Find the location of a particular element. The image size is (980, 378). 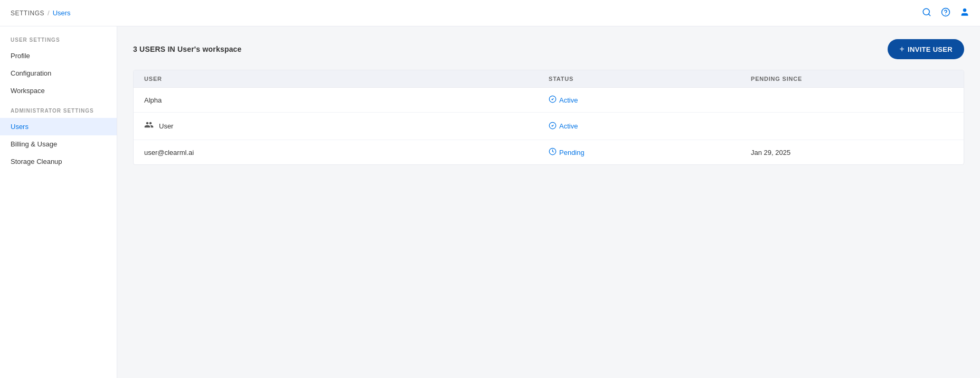

active-label-user: Active is located at coordinates (568, 126).